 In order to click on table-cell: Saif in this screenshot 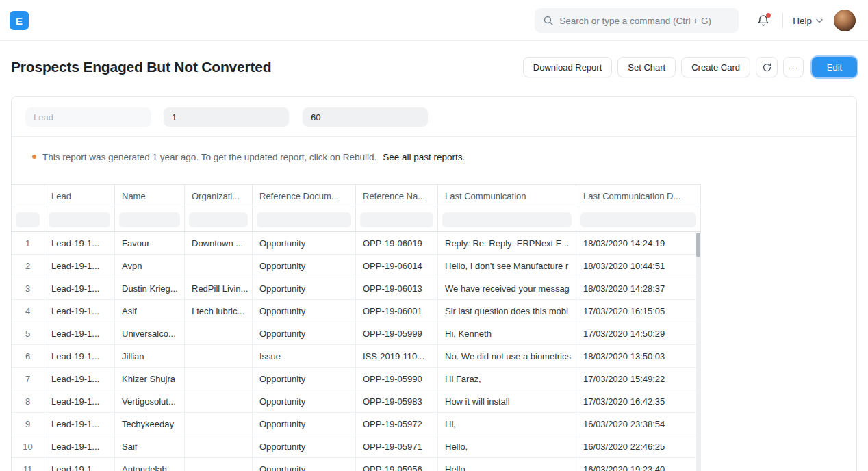, I will do `click(150, 446)`.